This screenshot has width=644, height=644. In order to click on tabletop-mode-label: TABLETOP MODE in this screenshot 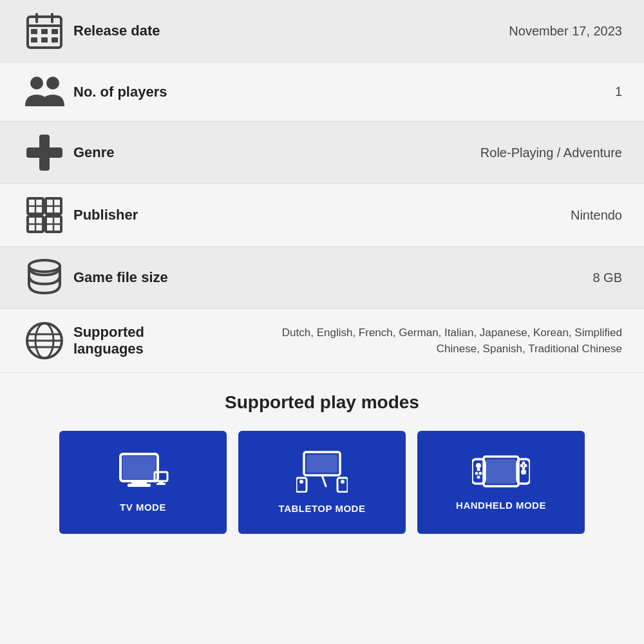, I will do `click(322, 509)`.